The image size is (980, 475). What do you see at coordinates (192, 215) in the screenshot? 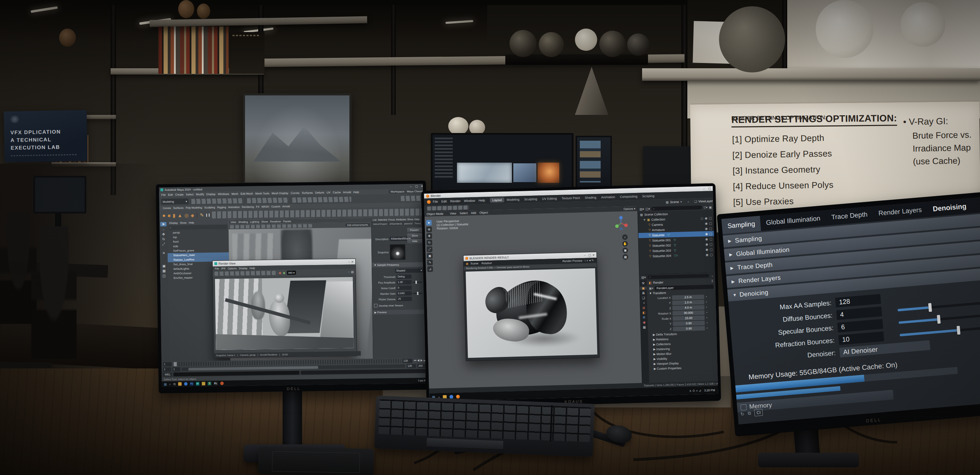
I see `poly-plane-icon: ◆` at bounding box center [192, 215].